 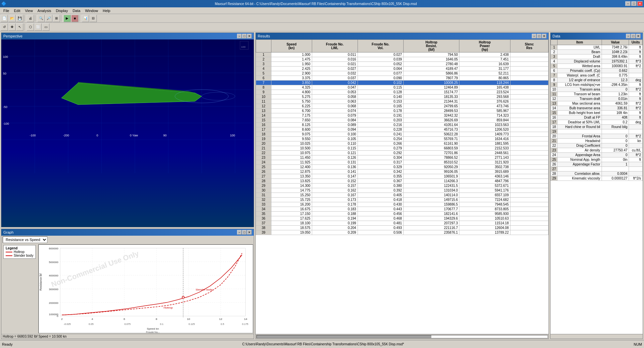 I want to click on data-minimize: −, so click(x=628, y=36).